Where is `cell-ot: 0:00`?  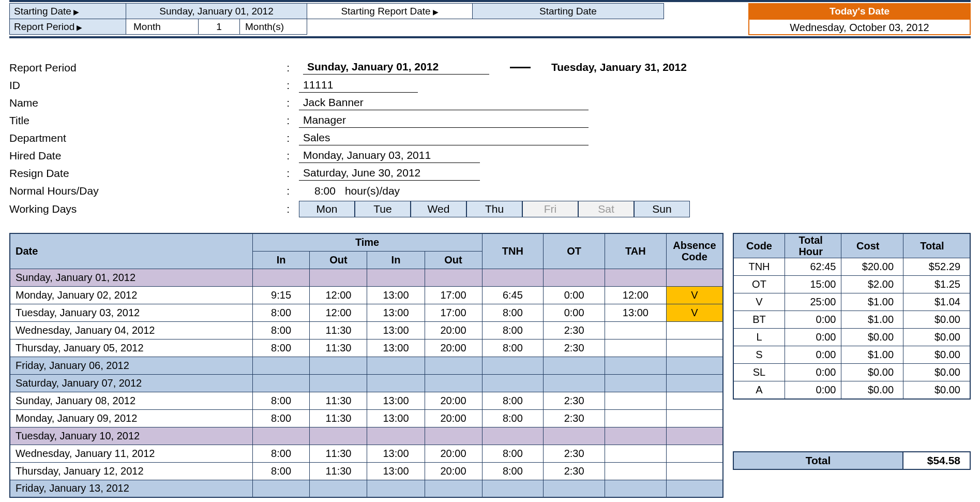 cell-ot: 0:00 is located at coordinates (574, 295).